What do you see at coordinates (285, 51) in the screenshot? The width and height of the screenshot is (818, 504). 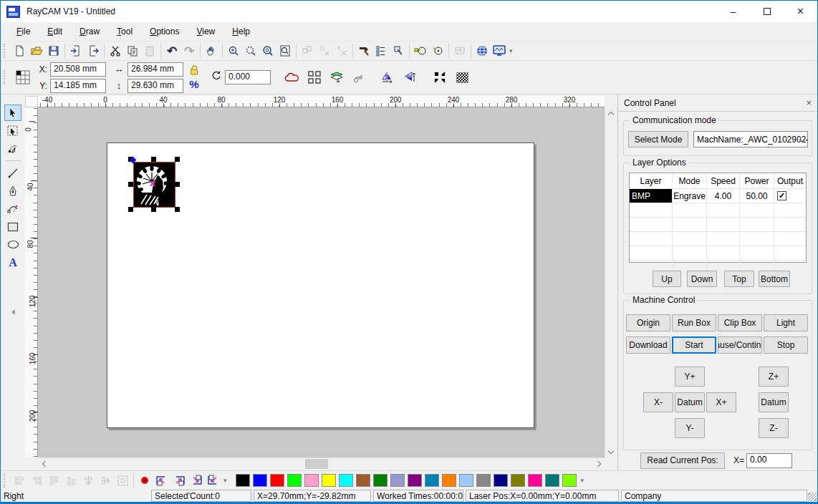 I see `zoom-page-icon` at bounding box center [285, 51].